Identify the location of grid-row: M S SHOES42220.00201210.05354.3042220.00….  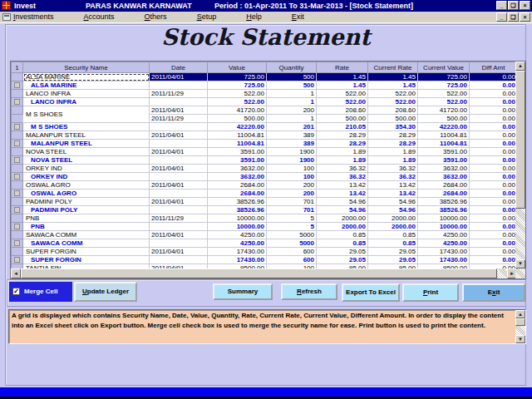
(264, 127).